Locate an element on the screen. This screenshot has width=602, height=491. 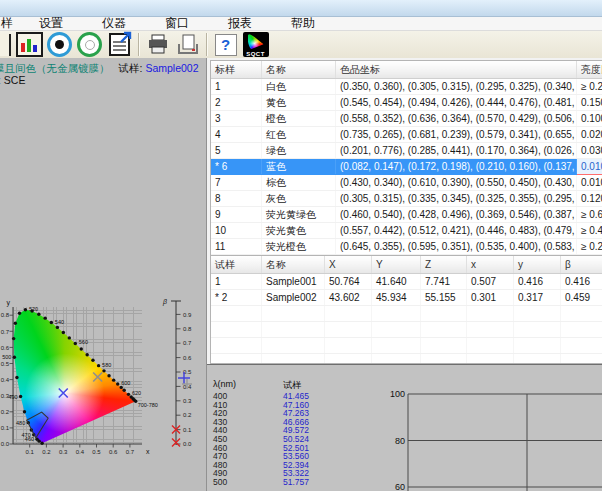
column-header: Z is located at coordinates (444, 265).